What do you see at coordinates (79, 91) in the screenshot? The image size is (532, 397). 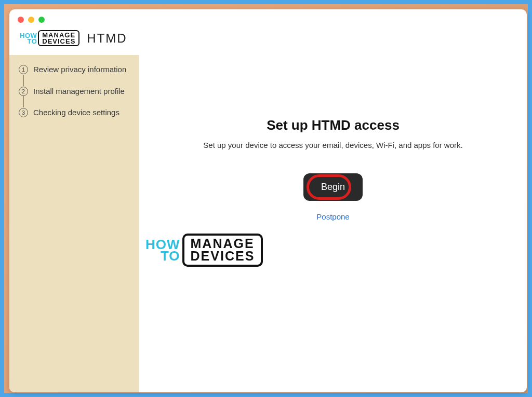 I see `step-label: Install management profile` at bounding box center [79, 91].